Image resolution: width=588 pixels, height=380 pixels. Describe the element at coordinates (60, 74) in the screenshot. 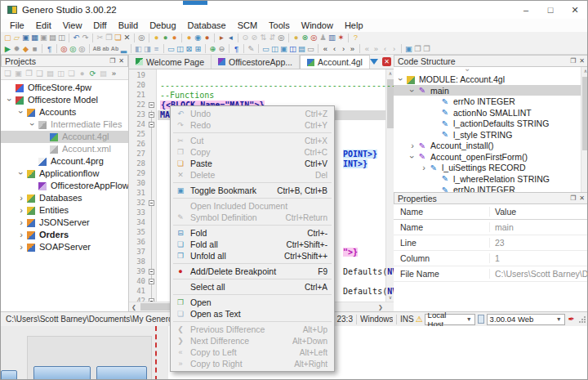

I see `proj-rebuild-icon: ◫` at that location.